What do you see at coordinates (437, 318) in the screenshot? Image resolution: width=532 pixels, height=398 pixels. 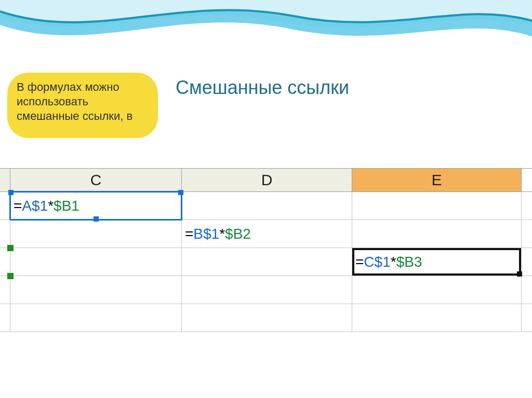 I see `cell-e5` at bounding box center [437, 318].